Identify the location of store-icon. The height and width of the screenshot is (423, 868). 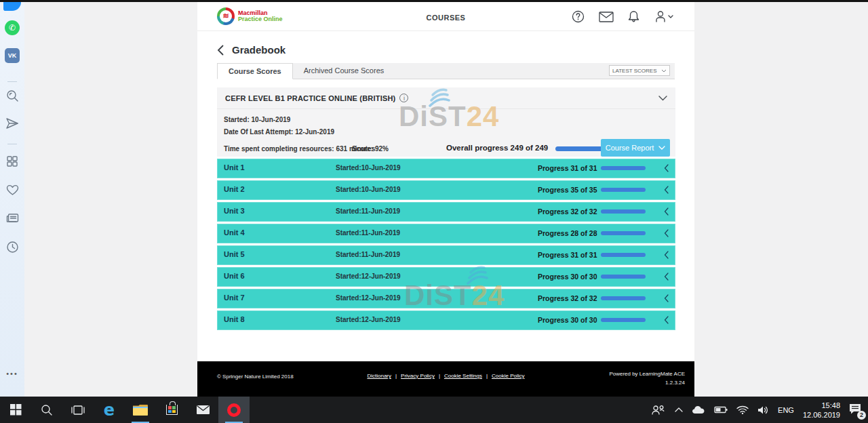
(172, 409).